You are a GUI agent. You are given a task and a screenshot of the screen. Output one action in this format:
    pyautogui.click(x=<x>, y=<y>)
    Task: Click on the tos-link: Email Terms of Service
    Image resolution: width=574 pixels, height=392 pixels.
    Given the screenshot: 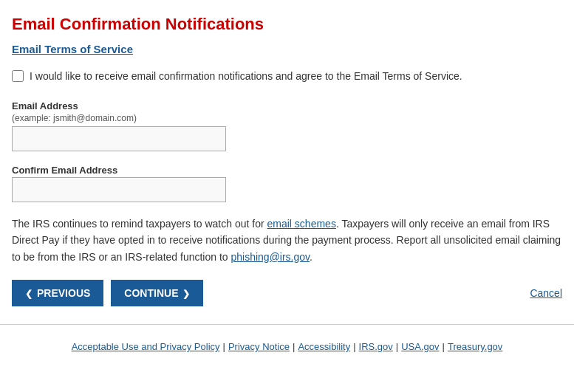 What is the action you would take?
    pyautogui.click(x=72, y=49)
    